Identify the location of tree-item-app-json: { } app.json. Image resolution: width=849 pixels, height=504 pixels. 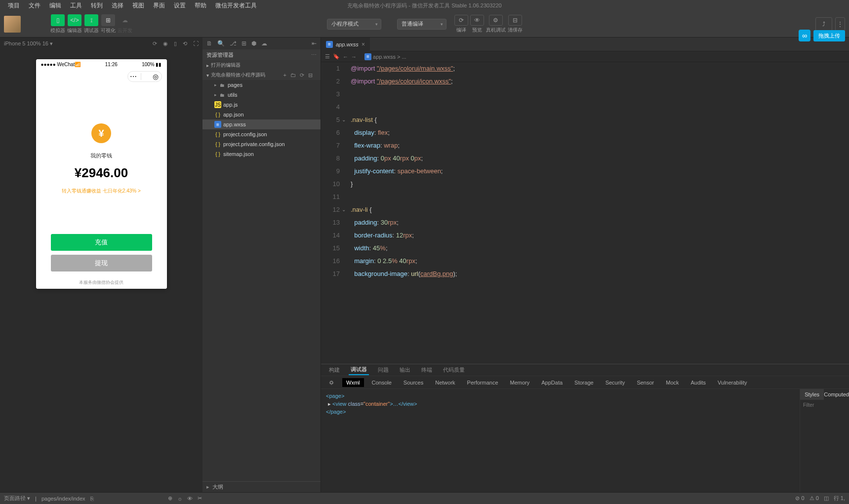
(262, 115).